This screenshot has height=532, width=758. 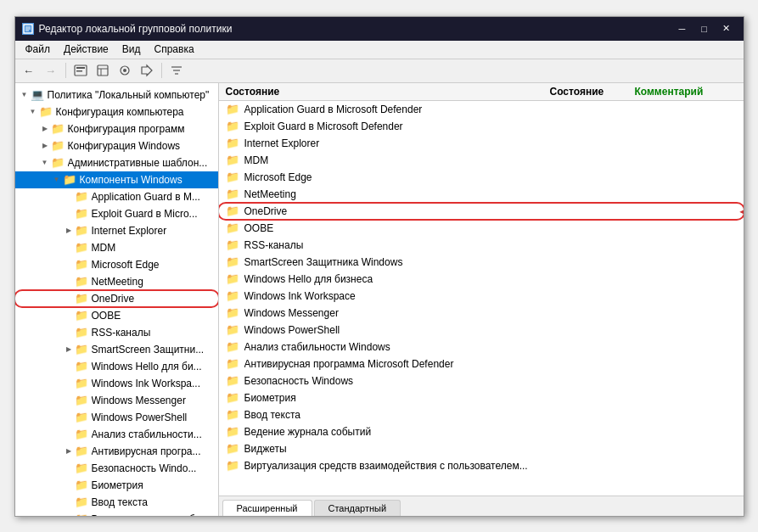 I want to click on close-button: ✕, so click(x=727, y=29).